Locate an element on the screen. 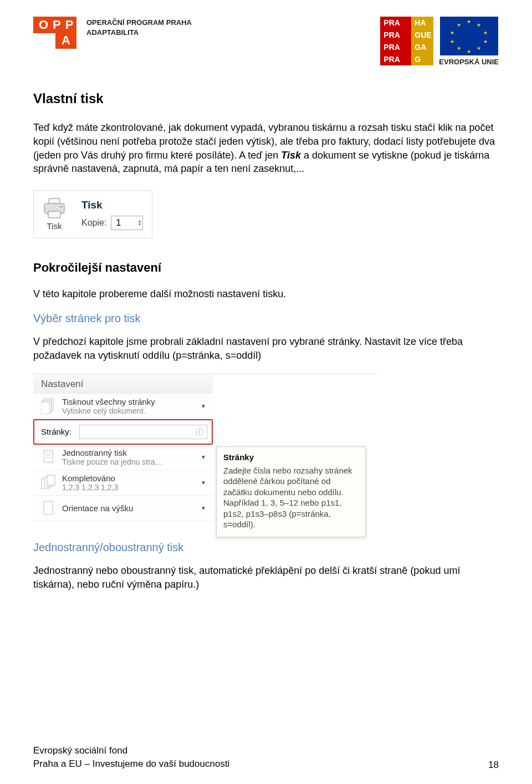  pages-label: Stránky: is located at coordinates (57, 431).